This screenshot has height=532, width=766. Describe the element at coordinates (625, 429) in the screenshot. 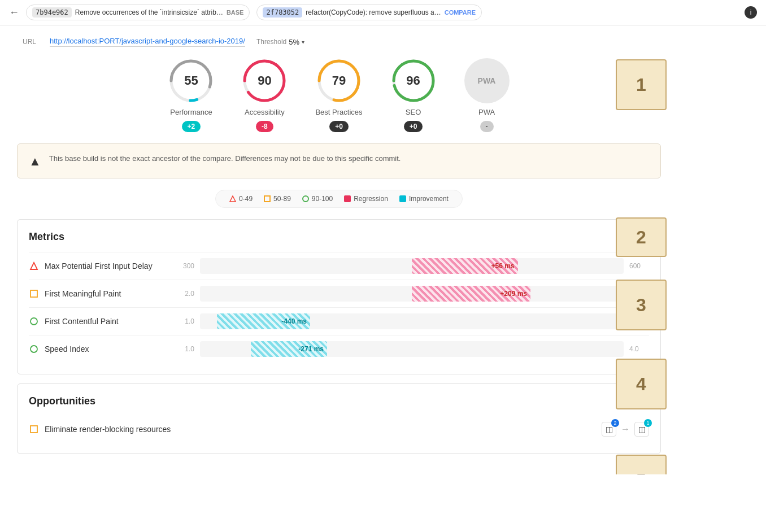

I see `opp-icons-0: ◫ 2 → ◫ 1` at that location.